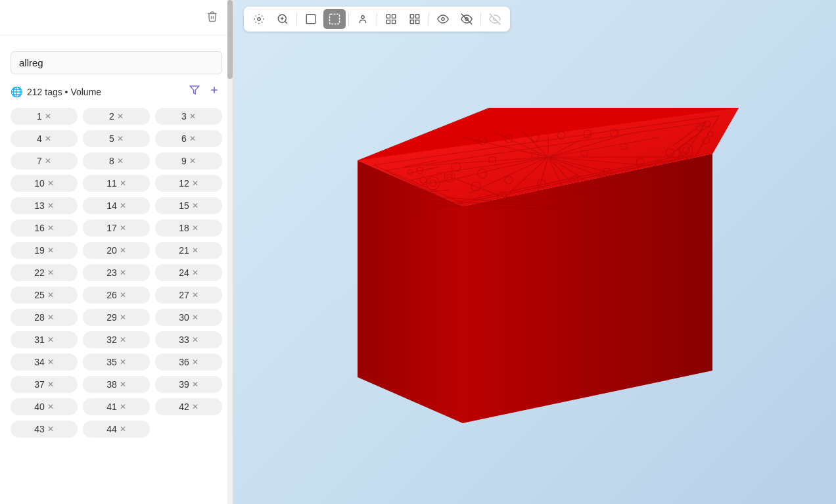 This screenshot has width=836, height=504. What do you see at coordinates (189, 206) in the screenshot?
I see `list-item: 15✕` at bounding box center [189, 206].